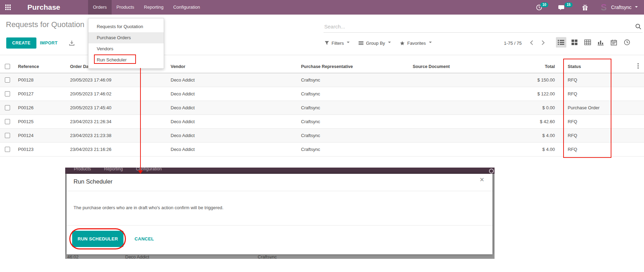 The height and width of the screenshot is (272, 644). What do you see at coordinates (154, 7) in the screenshot?
I see `nav-menu-reporting: Reporting` at bounding box center [154, 7].